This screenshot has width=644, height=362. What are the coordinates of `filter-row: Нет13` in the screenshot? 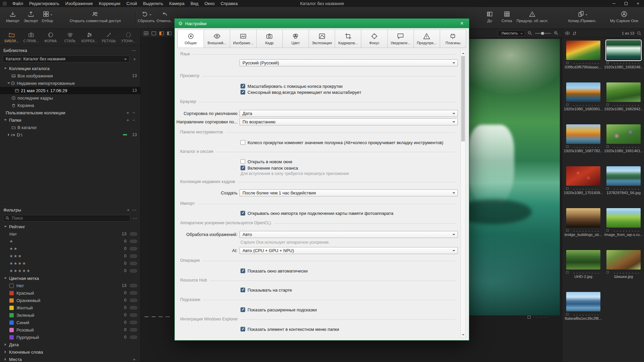 It's located at (70, 234).